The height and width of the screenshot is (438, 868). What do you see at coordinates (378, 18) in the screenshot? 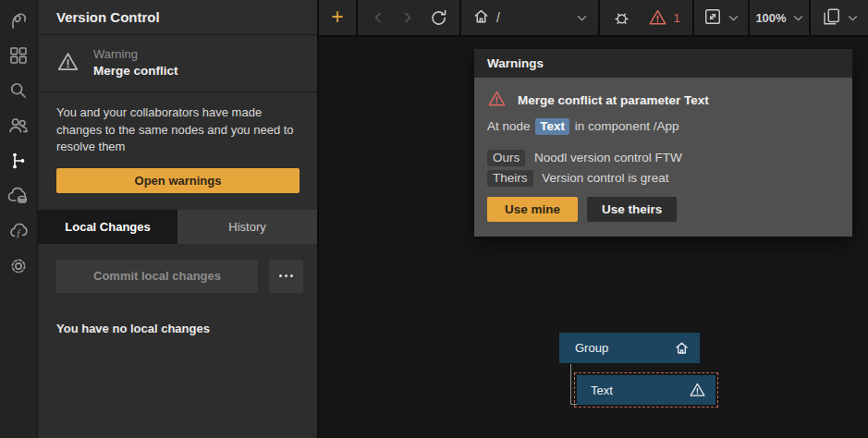
I see `nav-back-button` at bounding box center [378, 18].